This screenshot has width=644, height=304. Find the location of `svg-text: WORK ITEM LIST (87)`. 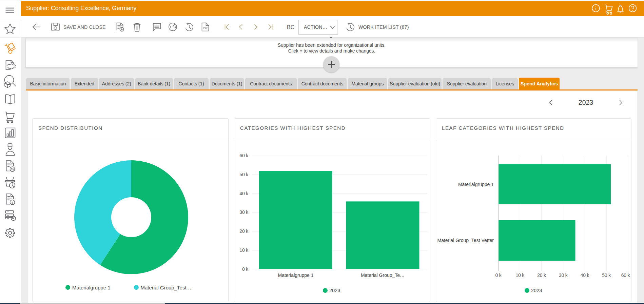

svg-text: WORK ITEM LIST (87) is located at coordinates (384, 27).